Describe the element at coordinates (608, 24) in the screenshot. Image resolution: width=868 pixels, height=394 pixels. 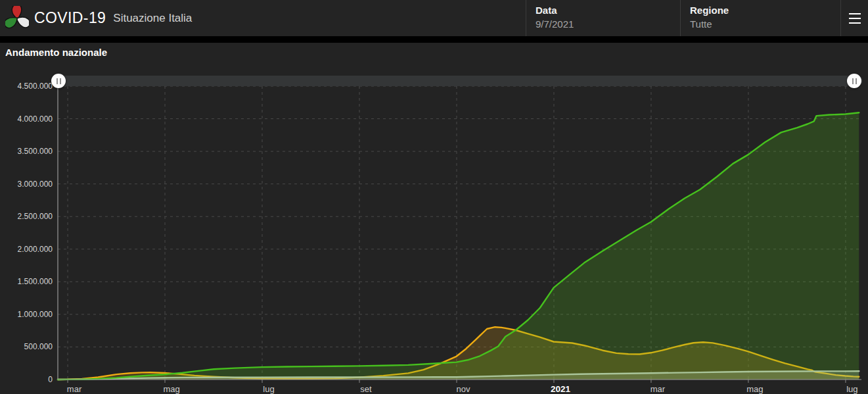
I see `date-filter-value: 9/7/2021` at that location.